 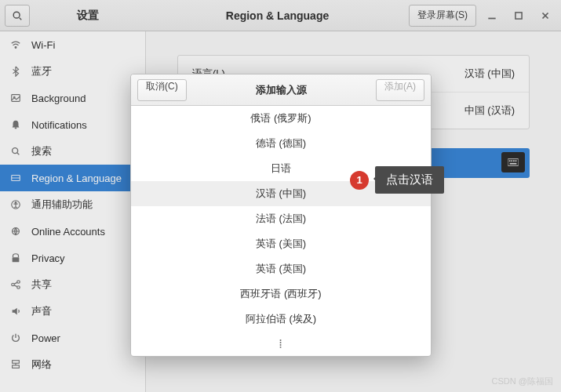 What do you see at coordinates (281, 118) in the screenshot?
I see `language-option: 俄语 (俄罗斯)` at bounding box center [281, 118].